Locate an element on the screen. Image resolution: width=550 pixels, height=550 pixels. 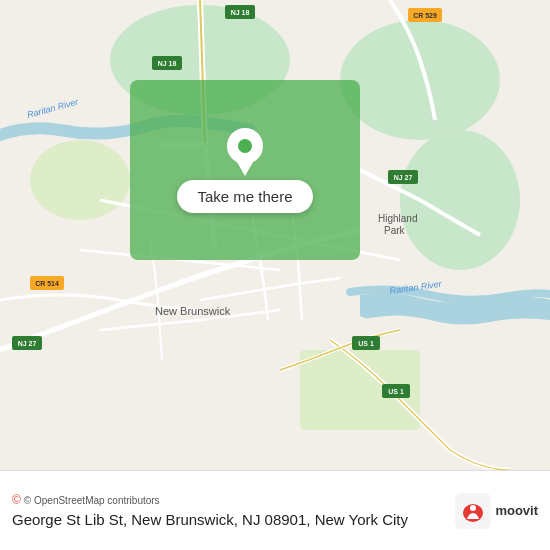
svg-text: CR 514 is located at coordinates (47, 284).